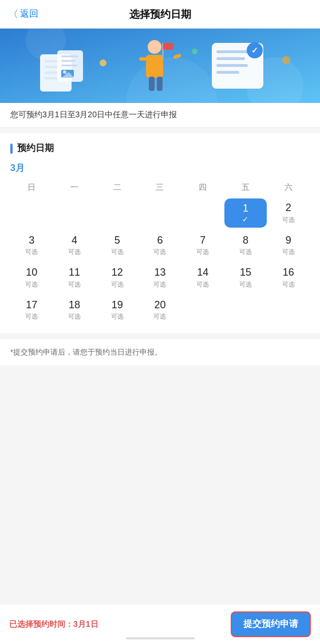 The image size is (320, 644). I want to click on calendar-day-cell: 1✓, so click(246, 213).